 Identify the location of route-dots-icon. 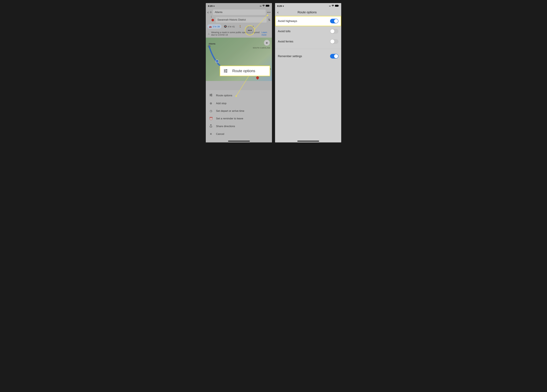
(211, 17).